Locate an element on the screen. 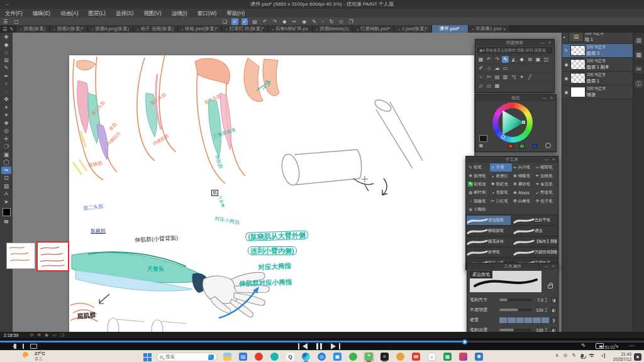 The height and width of the screenshot is (362, 644). tool-icon: ⊡ is located at coordinates (6, 178).